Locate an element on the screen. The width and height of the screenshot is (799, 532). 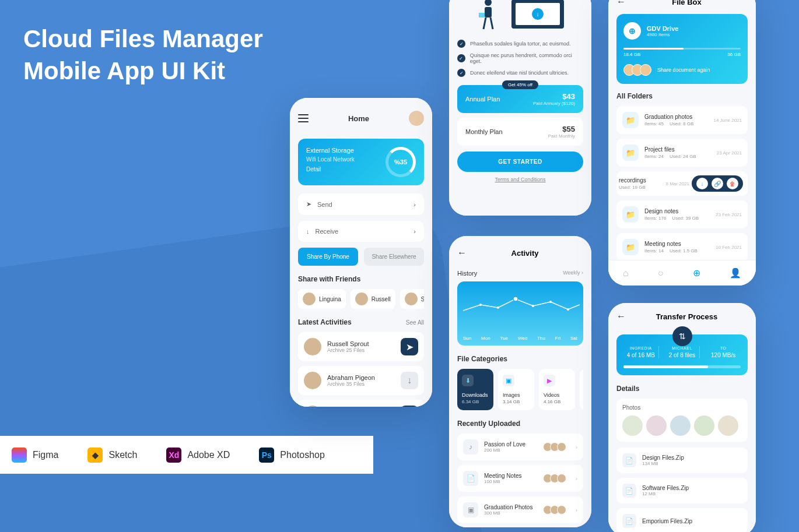
send-button: ➤Send › is located at coordinates (361, 204).